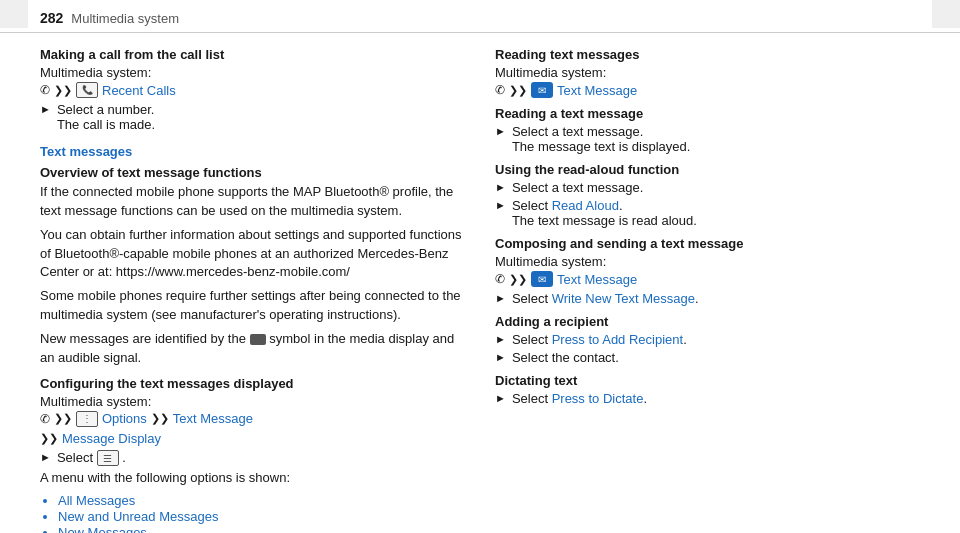  What do you see at coordinates (252, 90) in the screenshot?
I see `nav-line-call: ✆ ❯❯ 📞 Recent Calls` at bounding box center [252, 90].